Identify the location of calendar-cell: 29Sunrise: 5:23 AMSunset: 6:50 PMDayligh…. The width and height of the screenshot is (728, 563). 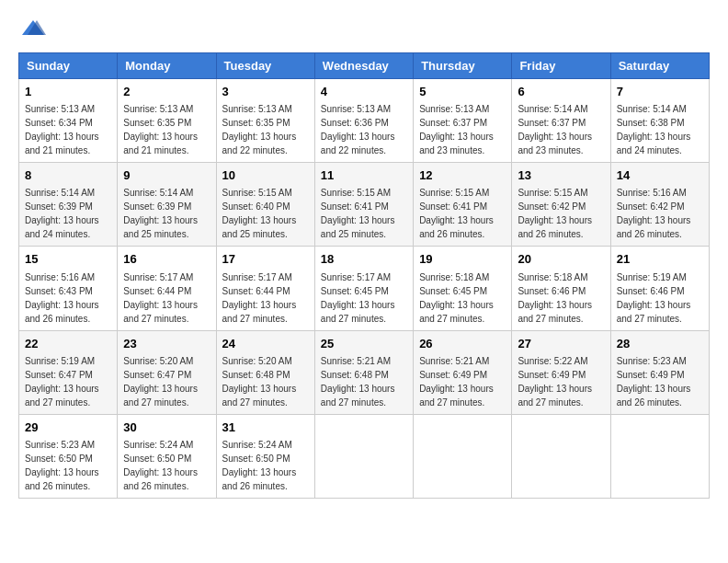
(68, 456).